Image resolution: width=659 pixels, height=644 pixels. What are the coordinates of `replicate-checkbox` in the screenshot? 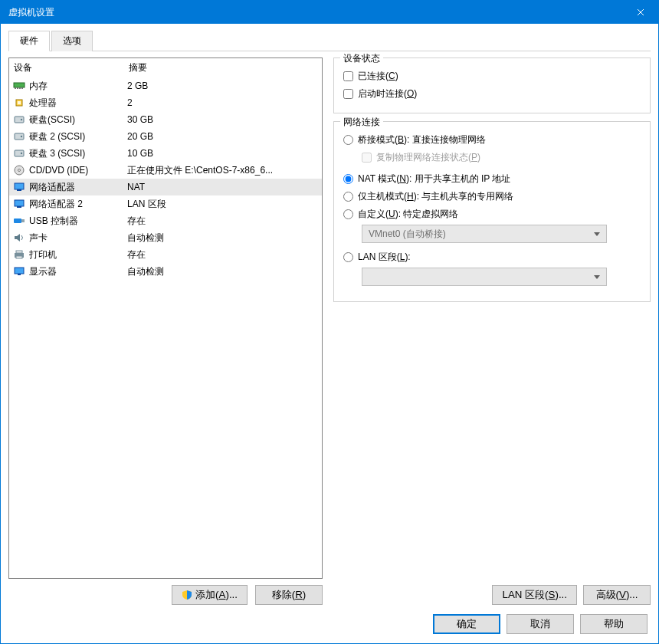 It's located at (366, 158).